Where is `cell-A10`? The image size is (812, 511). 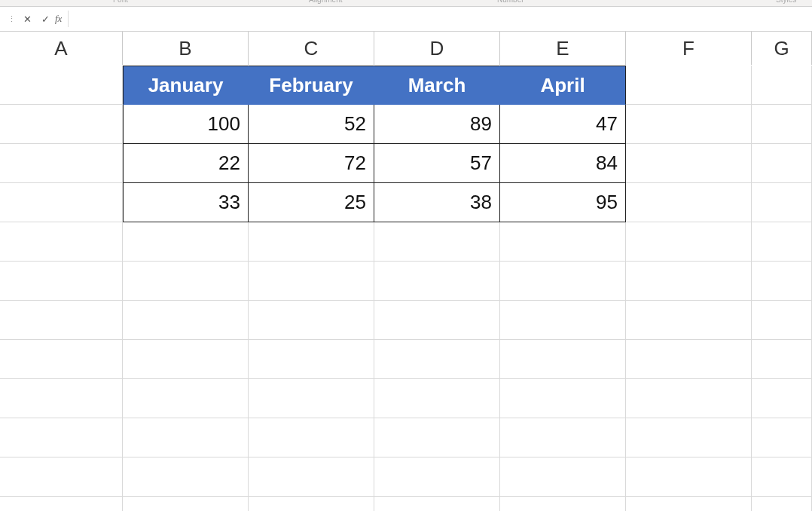 cell-A10 is located at coordinates (62, 438).